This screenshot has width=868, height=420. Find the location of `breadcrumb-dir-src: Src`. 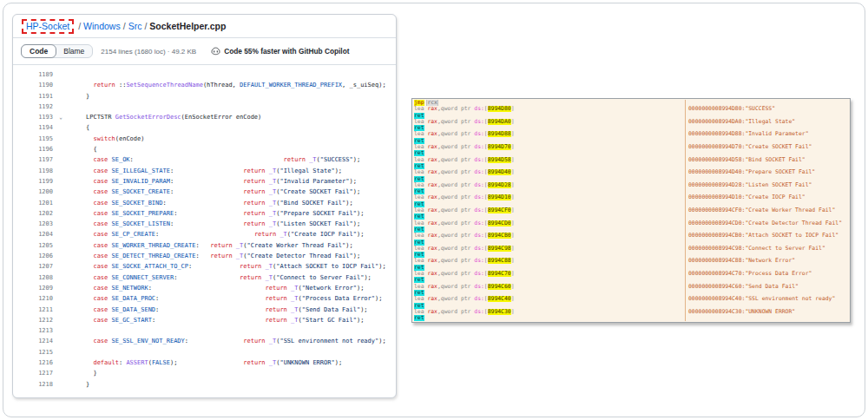

breadcrumb-dir-src: Src is located at coordinates (135, 26).